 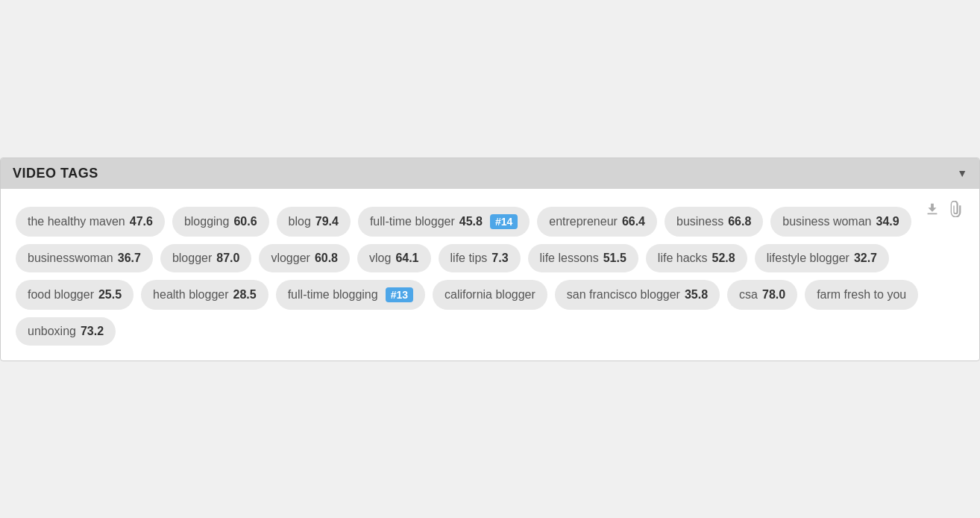 What do you see at coordinates (490, 173) in the screenshot?
I see `widget-header: VIDEO TAGS ▼` at bounding box center [490, 173].